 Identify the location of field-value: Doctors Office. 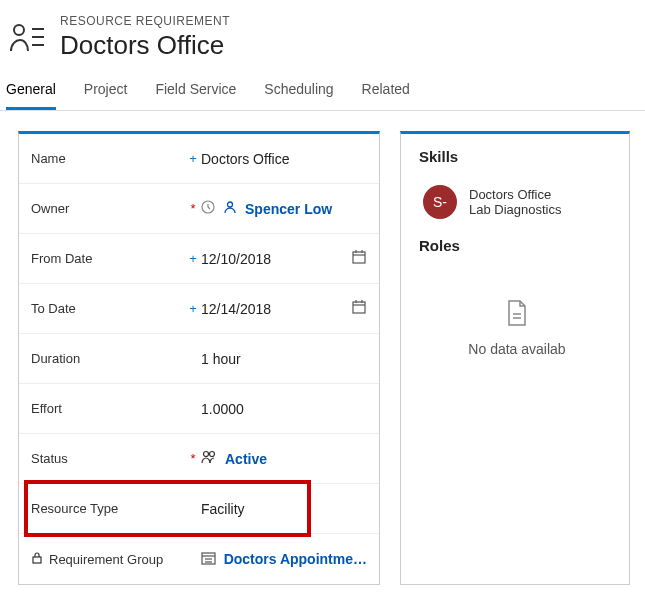
(284, 159).